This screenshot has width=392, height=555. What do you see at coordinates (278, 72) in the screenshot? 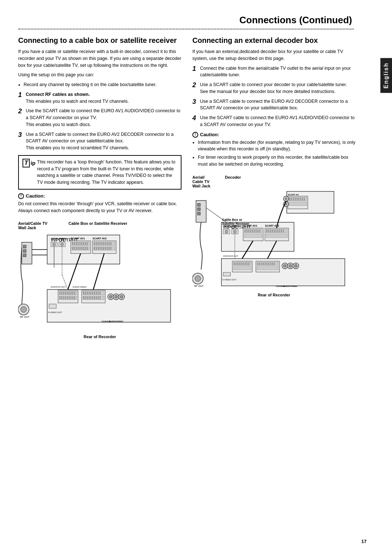
I see `step-text: Connect the cable from the aerial/cable …` at bounding box center [278, 72].